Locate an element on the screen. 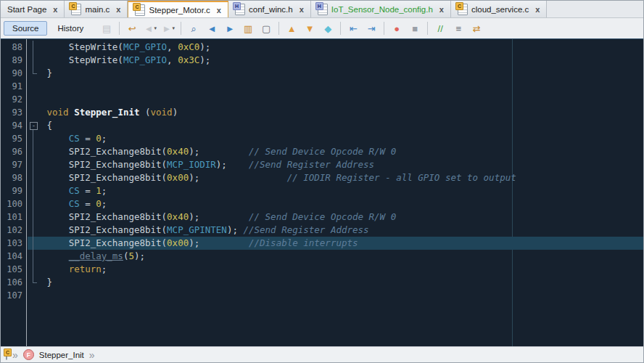  source-view-button: Source is located at coordinates (25, 28).